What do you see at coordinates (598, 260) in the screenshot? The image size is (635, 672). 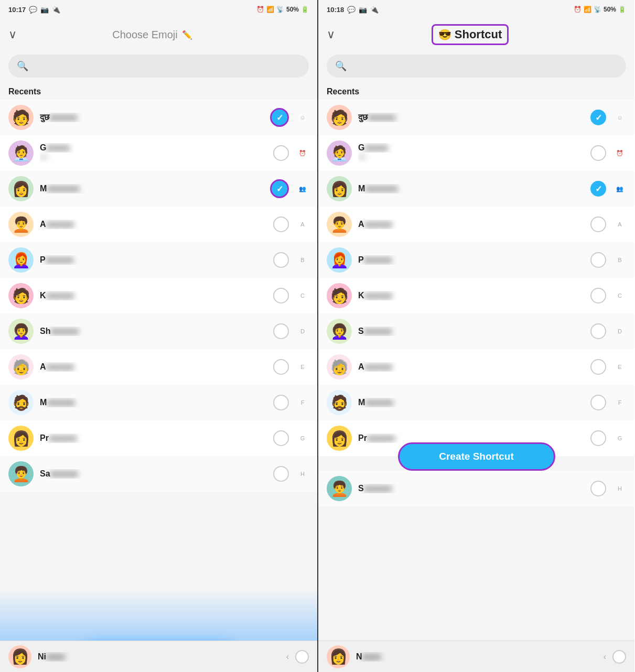 I see `checkbox-5-right` at bounding box center [598, 260].